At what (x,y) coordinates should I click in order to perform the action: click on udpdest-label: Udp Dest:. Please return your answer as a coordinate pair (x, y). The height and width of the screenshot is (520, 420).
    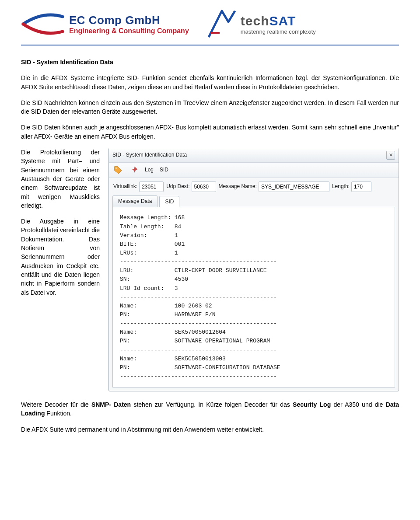
    Looking at the image, I should click on (178, 186).